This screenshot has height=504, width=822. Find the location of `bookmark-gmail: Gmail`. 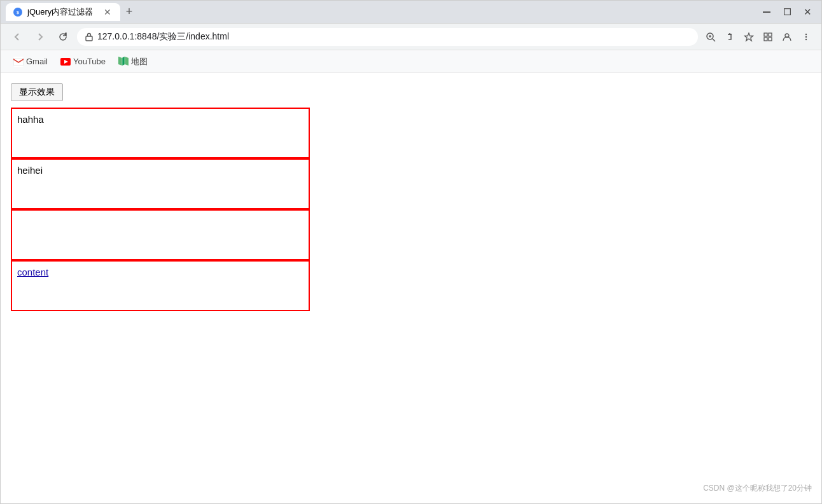

bookmark-gmail: Gmail is located at coordinates (31, 62).